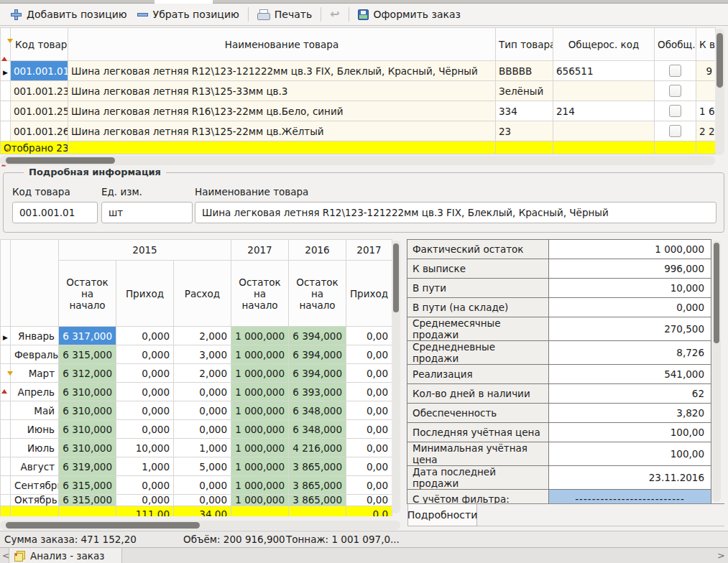 The width and height of the screenshot is (728, 563). I want to click on column-header-type: Тип товара, so click(525, 45).